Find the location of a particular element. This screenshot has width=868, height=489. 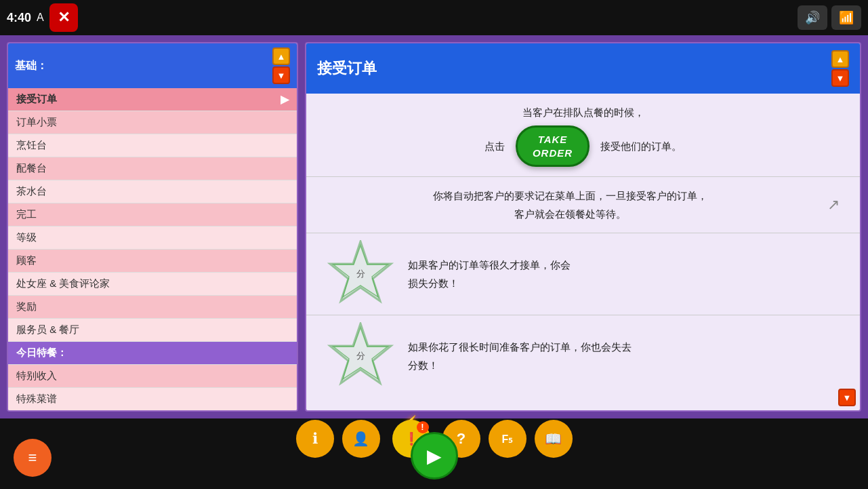

logo-icon: ✕ is located at coordinates (64, 18).